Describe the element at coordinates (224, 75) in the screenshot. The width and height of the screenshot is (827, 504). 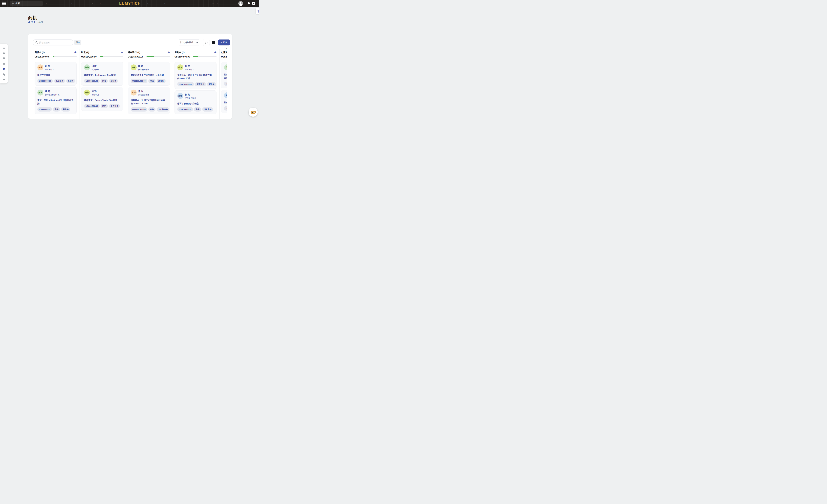
I see `opportunity-card: 芳 紧急需求： 方案 US$` at that location.